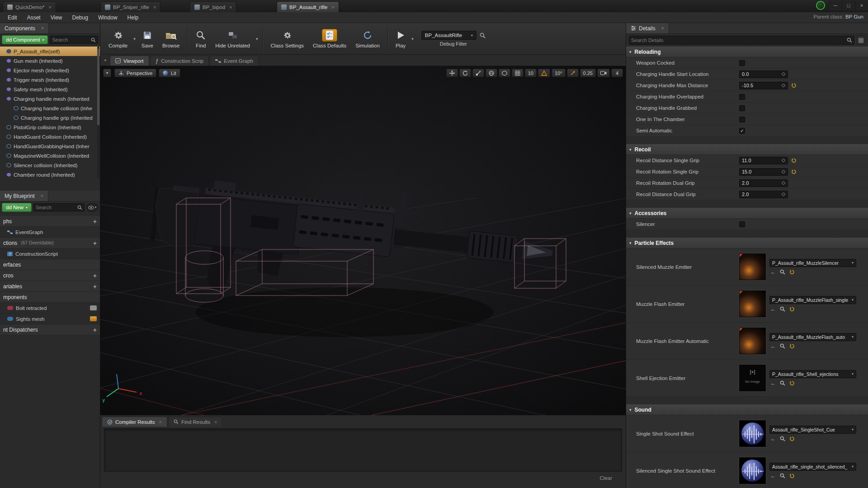 The image size is (868, 488). What do you see at coordinates (412, 39) in the screenshot?
I see `play-options-caret: ▾` at bounding box center [412, 39].